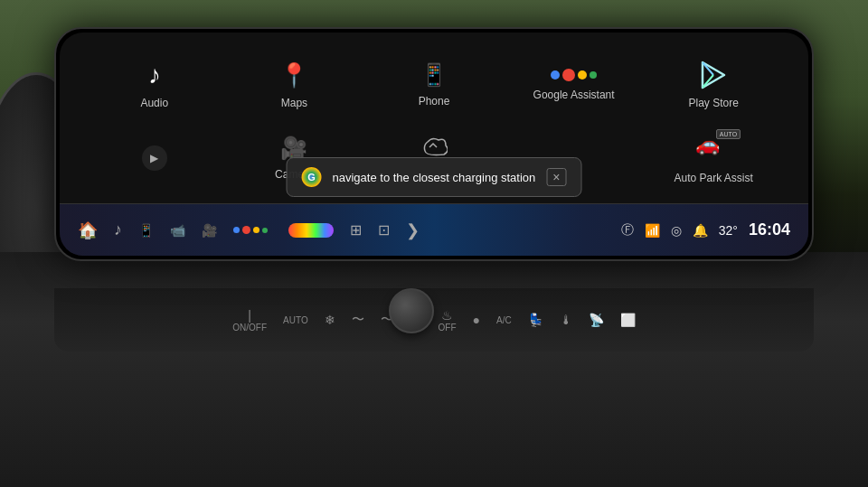 The width and height of the screenshot is (868, 487). Describe the element at coordinates (434, 75) in the screenshot. I see `phone-icon: 📱` at that location.